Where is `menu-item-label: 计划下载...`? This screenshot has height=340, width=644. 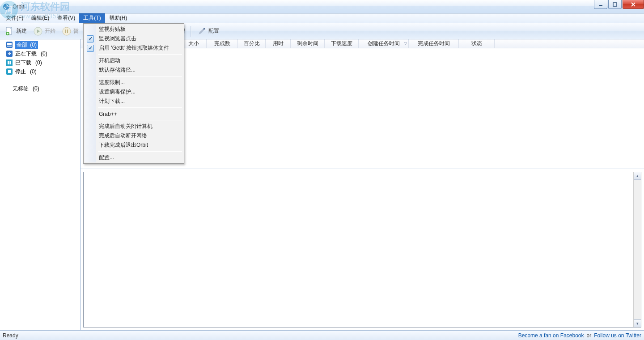
menu-item-label: 计划下载... is located at coordinates (112, 101).